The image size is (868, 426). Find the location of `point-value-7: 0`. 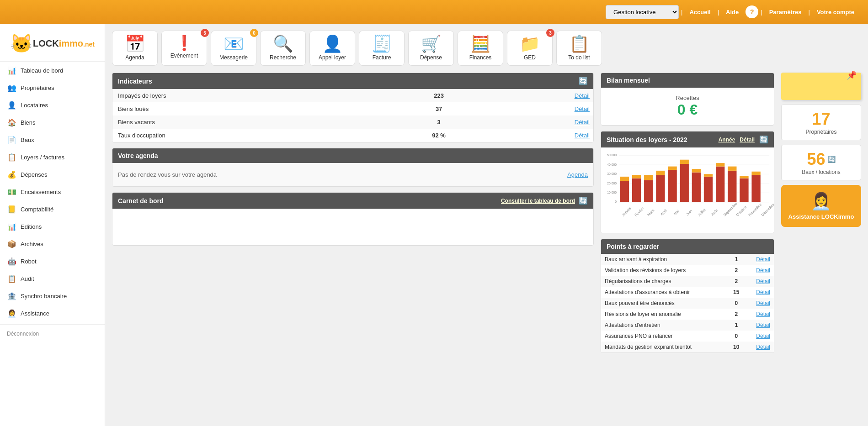

point-value-7: 0 is located at coordinates (736, 336).